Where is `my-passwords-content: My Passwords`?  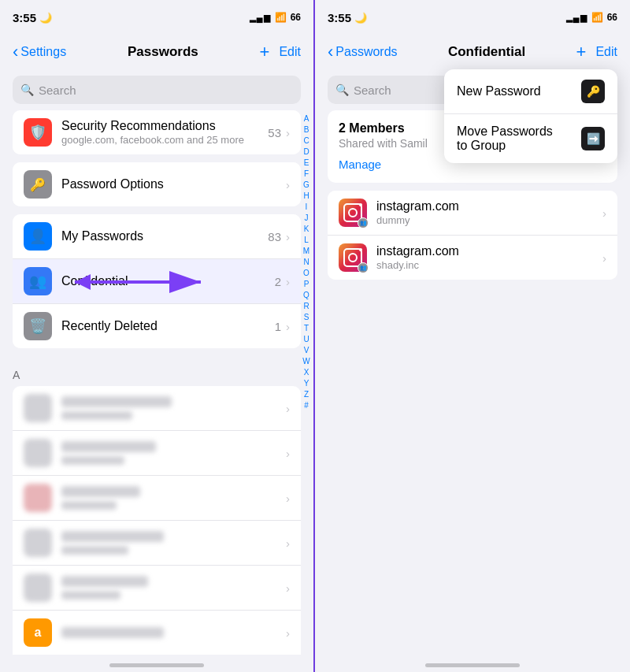
my-passwords-content: My Passwords is located at coordinates (165, 236).